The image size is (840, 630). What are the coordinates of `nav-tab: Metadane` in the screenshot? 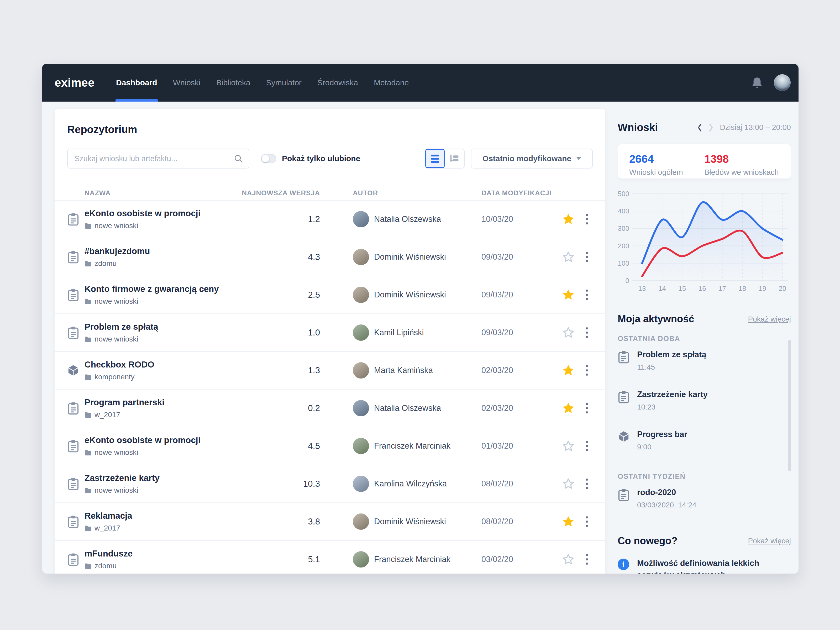 It's located at (391, 83).